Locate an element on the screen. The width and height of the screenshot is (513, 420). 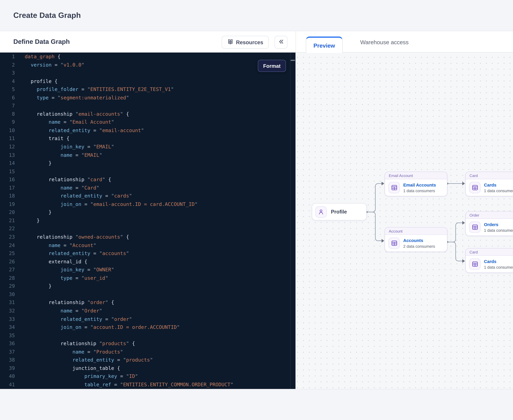
code-line: 23 relationship "owned-accounts" { is located at coordinates (148, 237).